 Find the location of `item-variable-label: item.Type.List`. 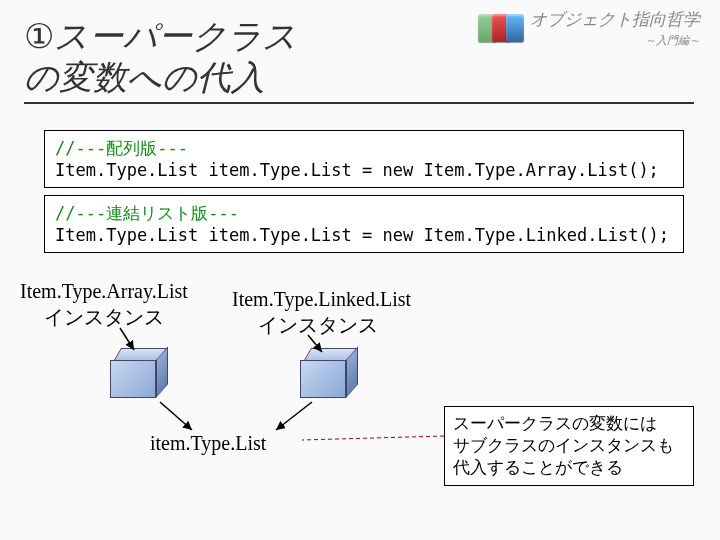

item-variable-label: item.Type.List is located at coordinates (208, 444).